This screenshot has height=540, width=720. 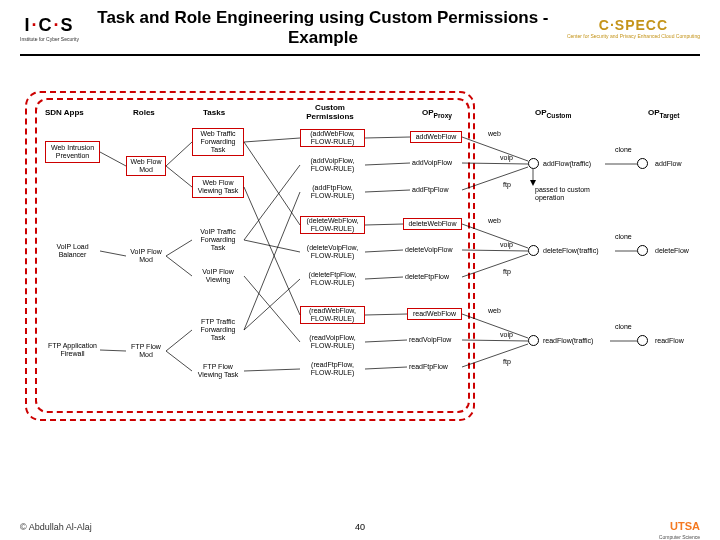 I want to click on cspecc-sub: Center for Security and Privacy Enhanced…, so click(x=634, y=36).